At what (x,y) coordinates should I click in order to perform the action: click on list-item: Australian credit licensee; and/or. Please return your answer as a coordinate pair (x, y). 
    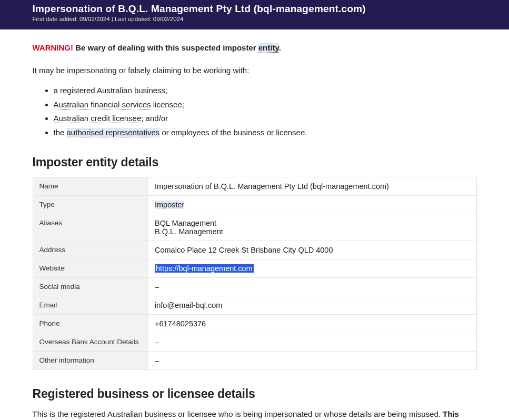
    Looking at the image, I should click on (265, 119).